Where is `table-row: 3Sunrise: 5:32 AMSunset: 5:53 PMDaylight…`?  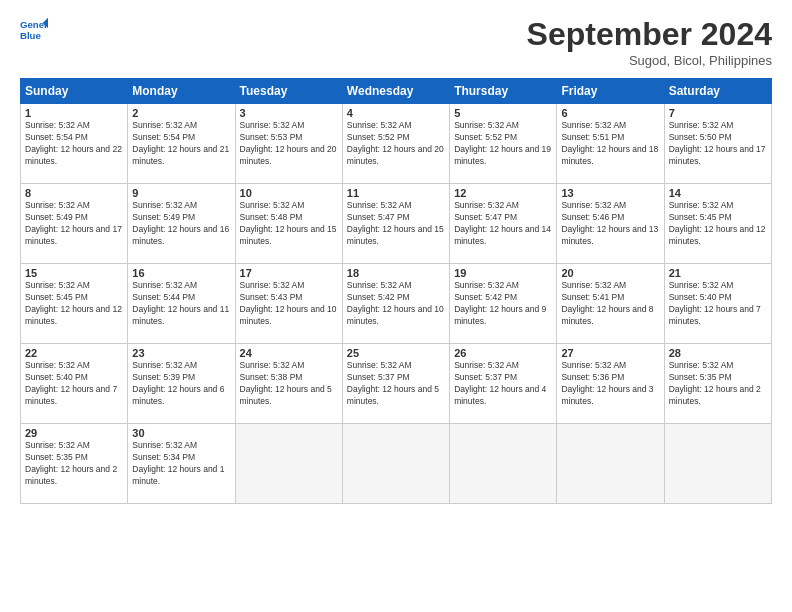 table-row: 3Sunrise: 5:32 AMSunset: 5:53 PMDaylight… is located at coordinates (288, 144).